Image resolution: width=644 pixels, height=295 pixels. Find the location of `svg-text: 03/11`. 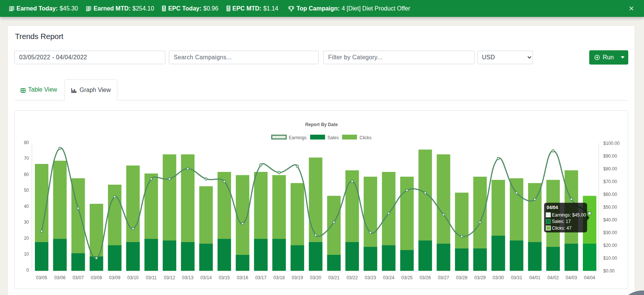

svg-text: 03/11 is located at coordinates (152, 278).